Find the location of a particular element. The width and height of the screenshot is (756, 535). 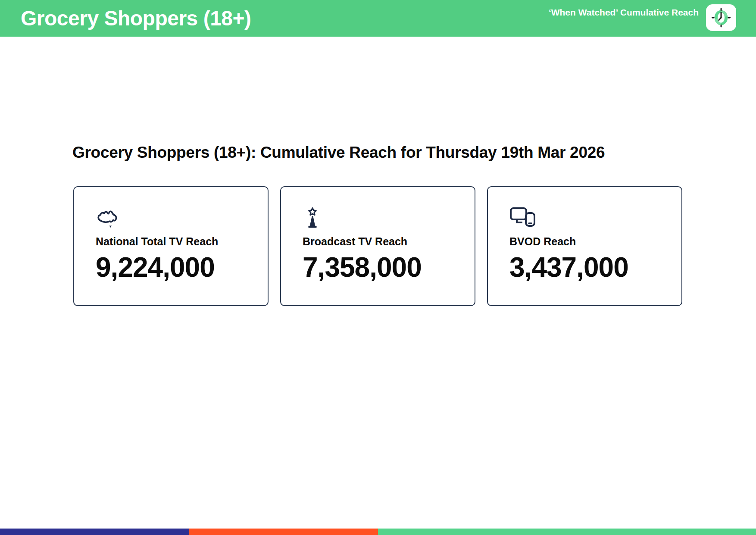

header-subtitle: ‘When Watched’ Cumulative Reach is located at coordinates (624, 13).